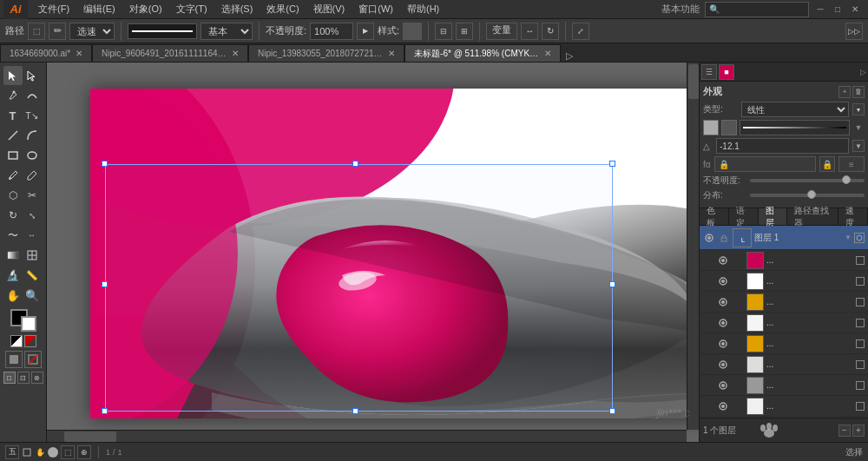 This screenshot has height=461, width=868. Describe the element at coordinates (13, 76) in the screenshot. I see `selection-tool` at that location.